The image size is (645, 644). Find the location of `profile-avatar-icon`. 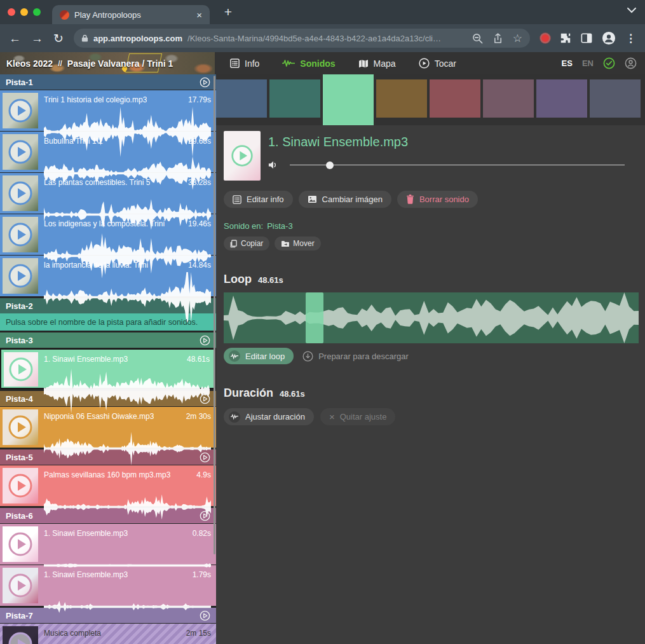

profile-avatar-icon is located at coordinates (609, 38).